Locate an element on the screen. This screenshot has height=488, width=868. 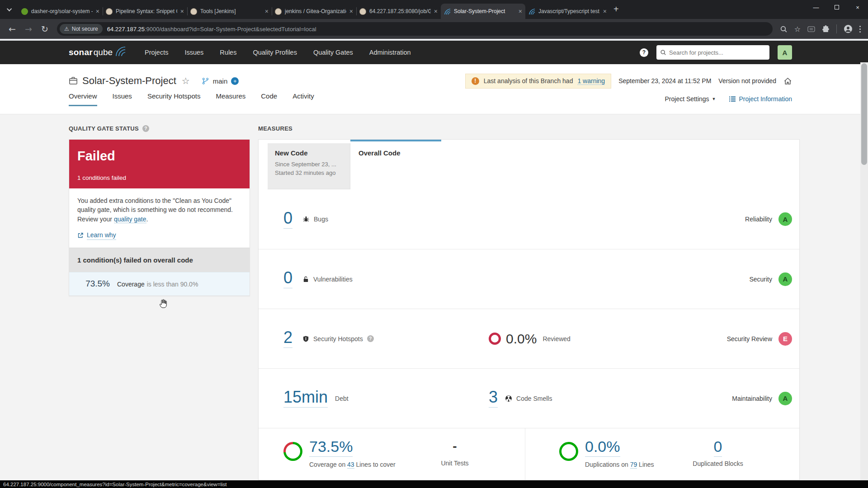
security-rating-badge: A is located at coordinates (785, 279).